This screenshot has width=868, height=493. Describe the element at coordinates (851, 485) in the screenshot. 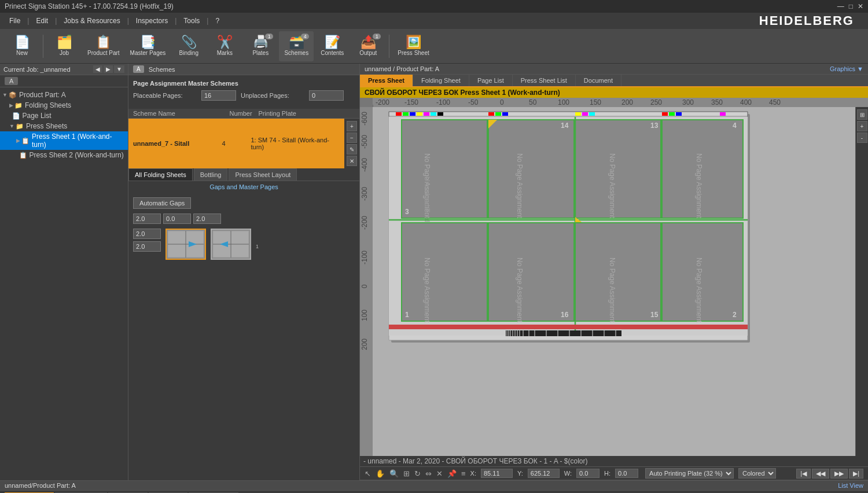

I see `list-view-link: List View` at that location.